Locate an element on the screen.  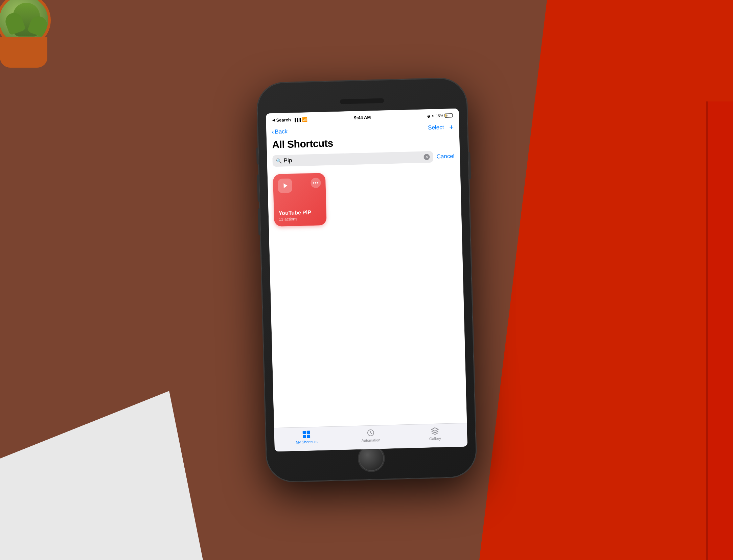
grid-sq3 is located at coordinates (304, 437).